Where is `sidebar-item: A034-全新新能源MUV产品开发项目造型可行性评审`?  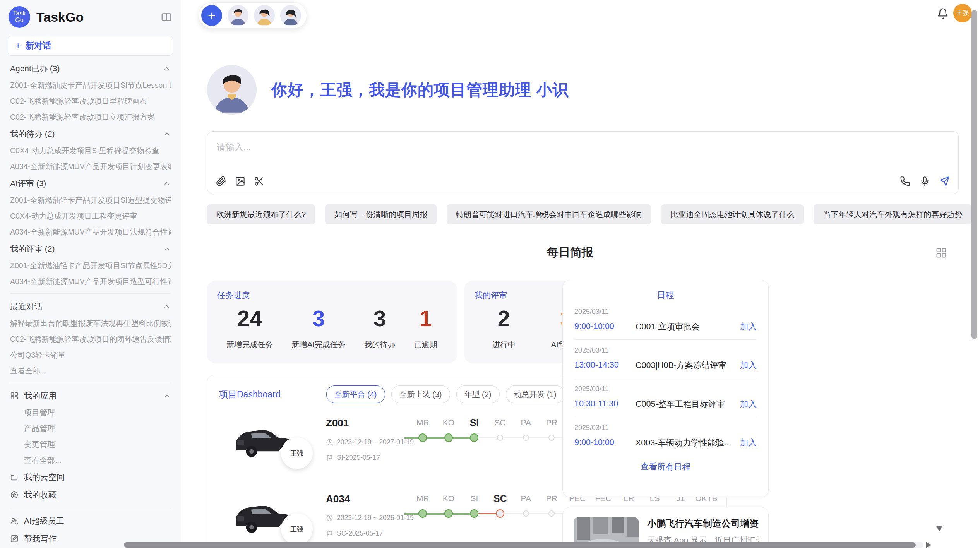
sidebar-item: A034-全新新能源MUV产品开发项目造型可行性评审 is located at coordinates (91, 281).